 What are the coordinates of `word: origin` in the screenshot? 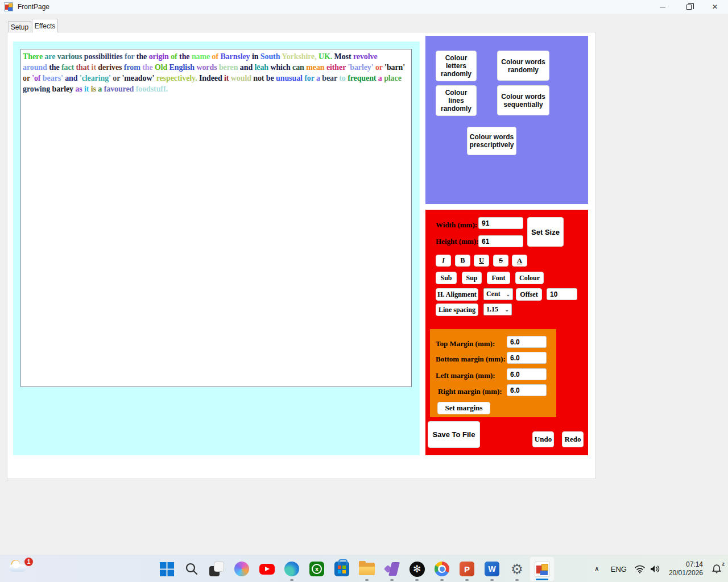 It's located at (159, 57).